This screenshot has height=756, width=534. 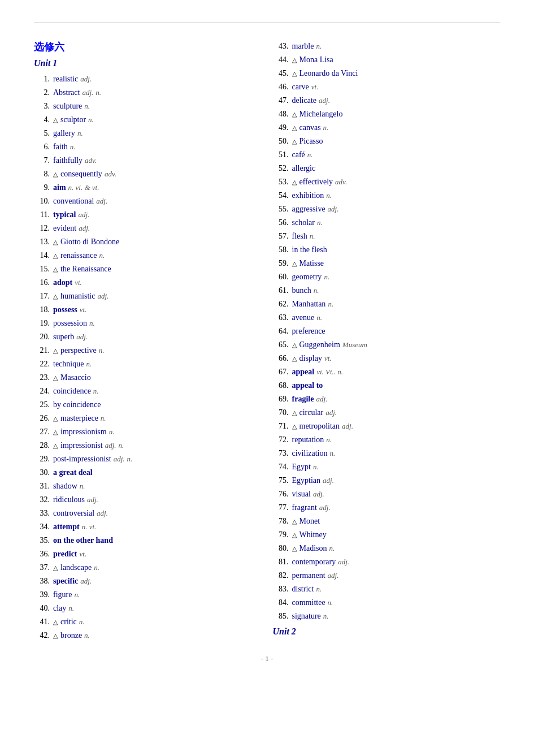 I want to click on word-number: 30., so click(x=42, y=473).